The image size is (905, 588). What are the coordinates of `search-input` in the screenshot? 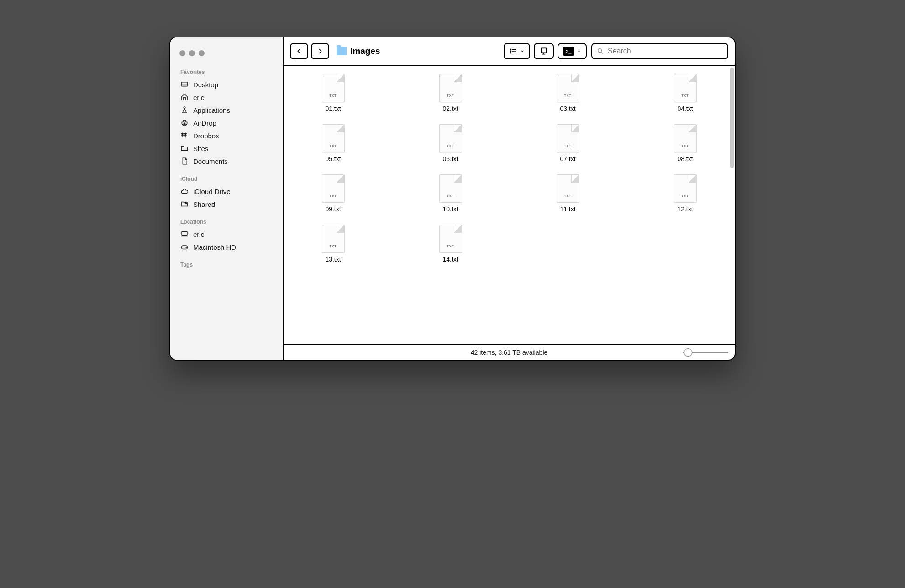 It's located at (665, 51).